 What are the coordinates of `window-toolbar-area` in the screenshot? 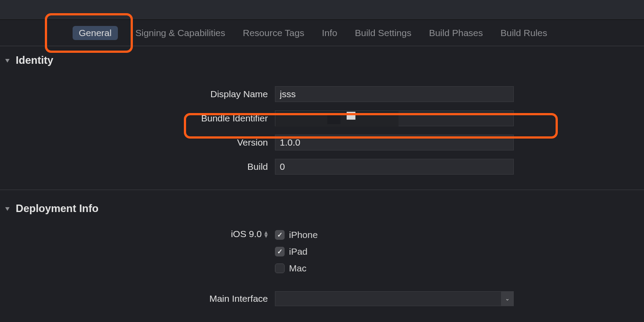 It's located at (322, 10).